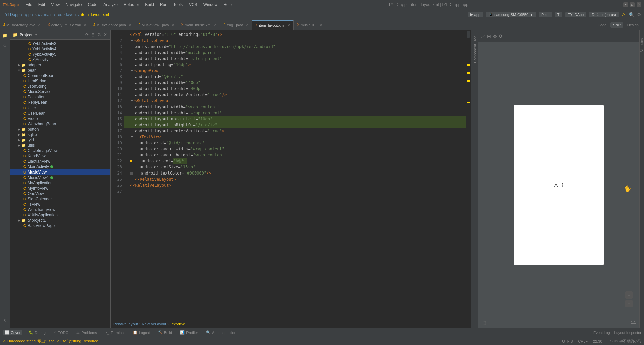  Describe the element at coordinates (639, 15) in the screenshot. I see `gear-icon: ⚙` at that location.